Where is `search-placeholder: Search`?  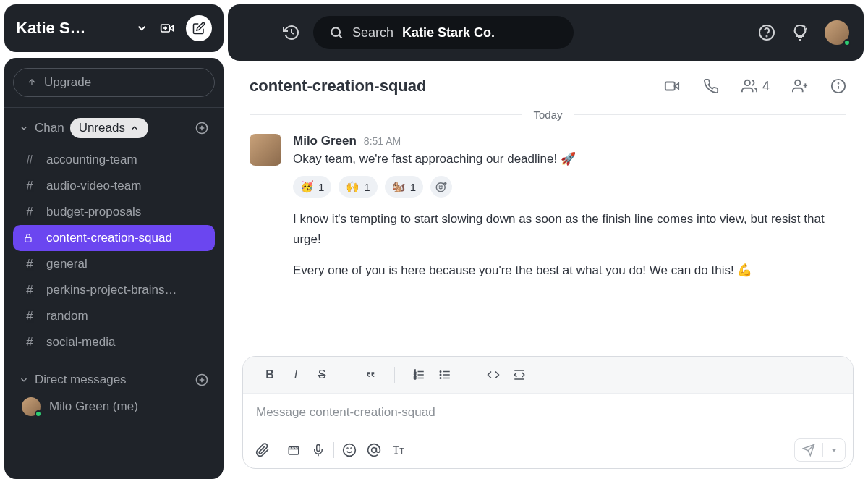
search-placeholder: Search is located at coordinates (373, 33).